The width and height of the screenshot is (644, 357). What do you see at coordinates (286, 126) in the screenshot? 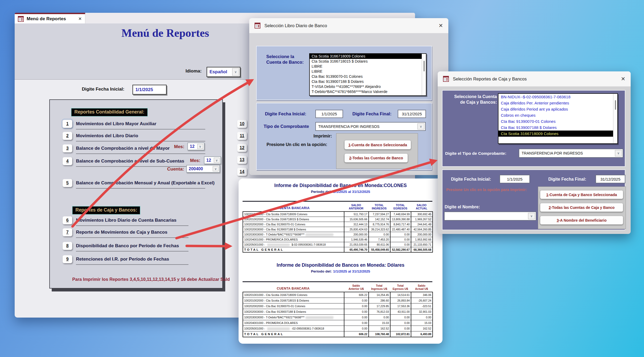
I see `tipo-comprobante-label: Tipo de Comprobante` at bounding box center [286, 126].